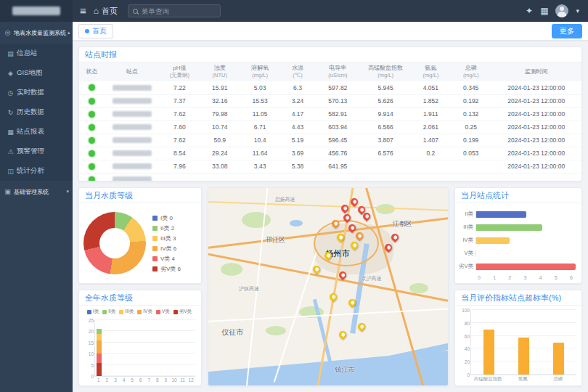  I want to click on legend-item: V类 4, so click(167, 258).